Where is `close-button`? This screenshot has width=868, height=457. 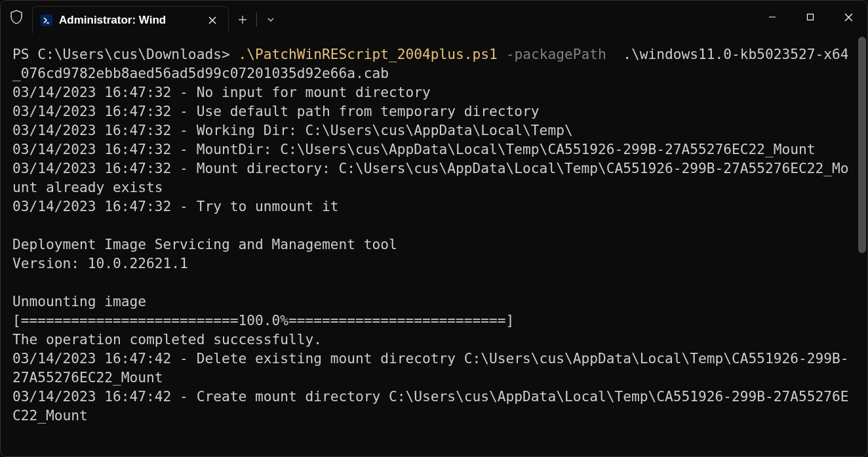 close-button is located at coordinates (848, 17).